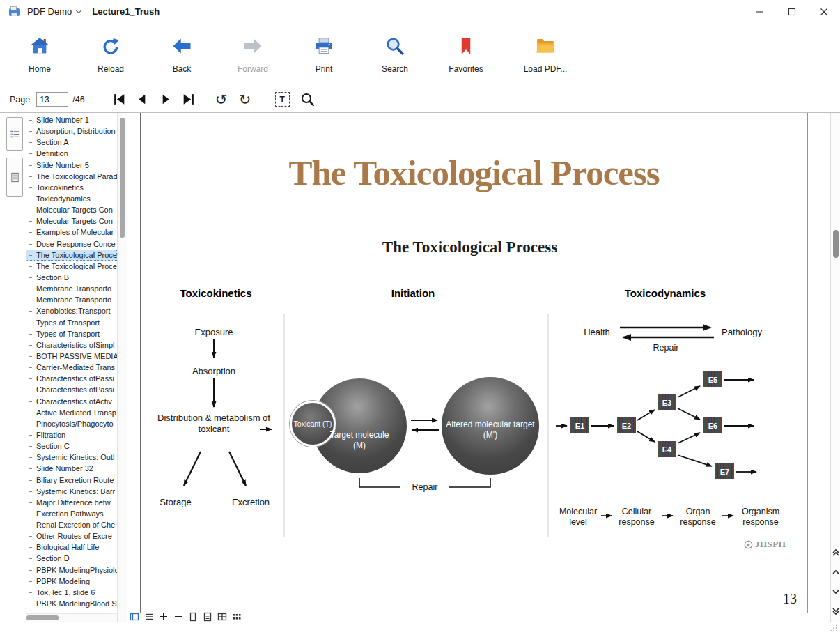  I want to click on bookmark-item: Biliary Excretion Route, so click(71, 480).